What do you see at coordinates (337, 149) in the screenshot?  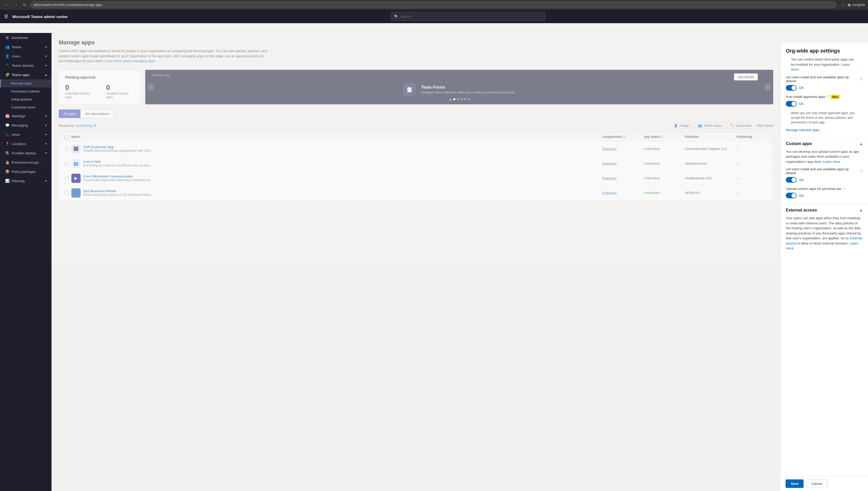 I see `app-name-cell: ⬛ CSP Customer App Simplify Microsoft li…` at bounding box center [337, 149].